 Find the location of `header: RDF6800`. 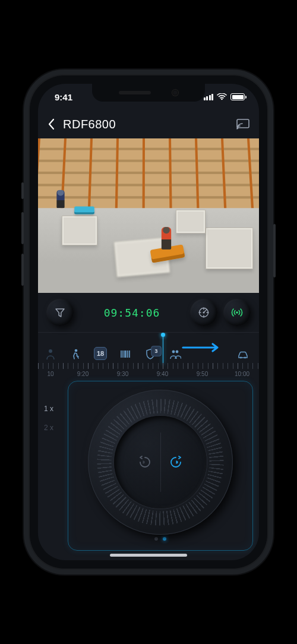

header: RDF6800 is located at coordinates (148, 124).